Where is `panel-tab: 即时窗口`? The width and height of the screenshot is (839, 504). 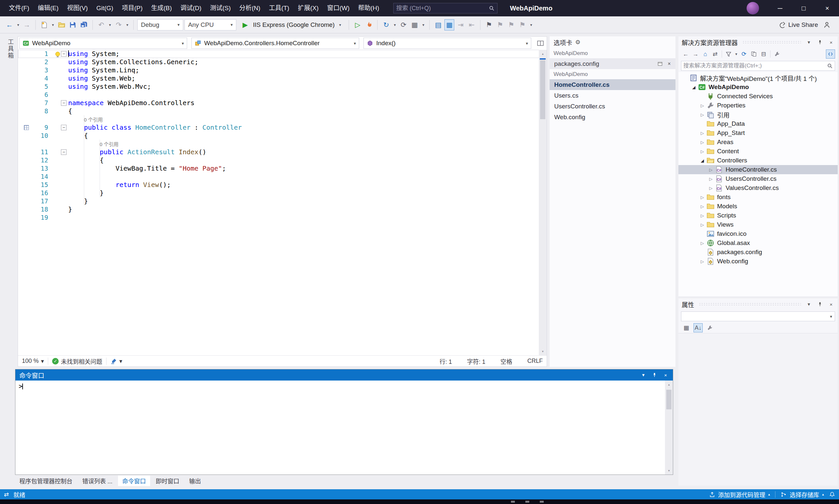
panel-tab: 即时窗口 is located at coordinates (168, 481).